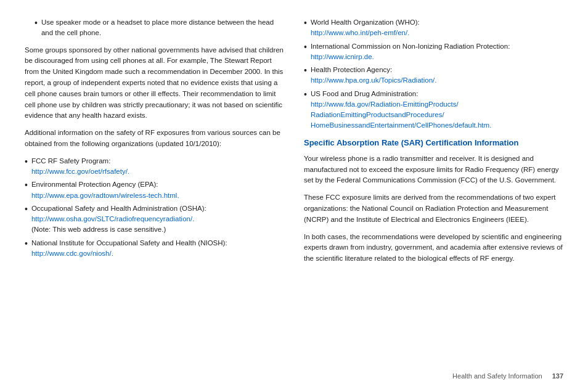  Describe the element at coordinates (113, 219) in the screenshot. I see `osha-link: http://www.osha.gov/SLTC/radiofrequencyr…` at that location.